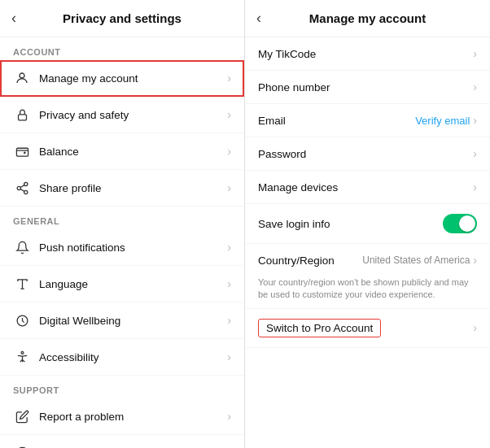 The image size is (490, 448). I want to click on accessibility-icon, so click(22, 357).